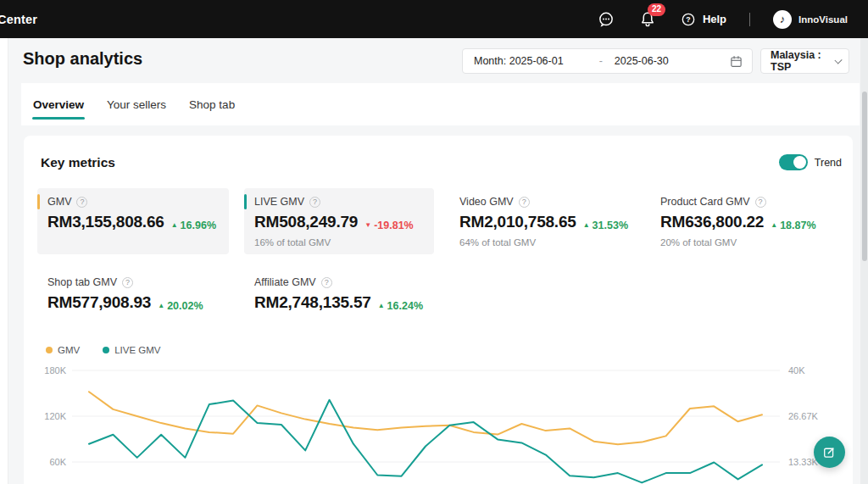  I want to click on divider, so click(749, 19).